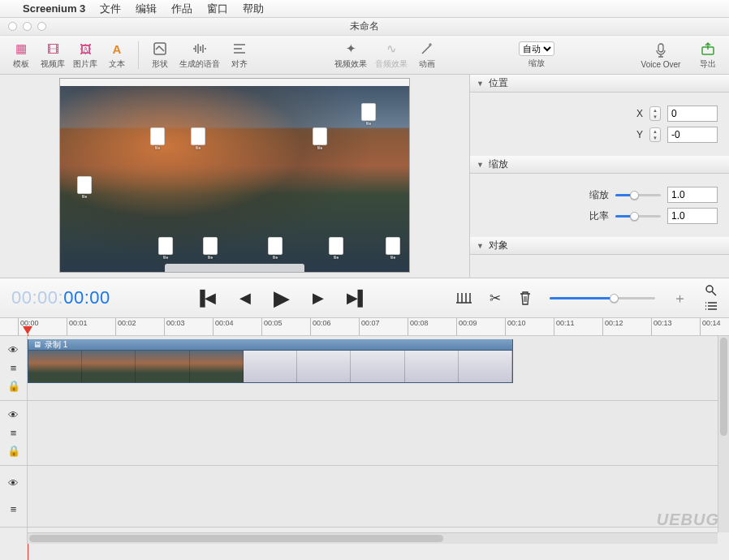 This screenshot has width=729, height=560. Describe the element at coordinates (391, 55) in the screenshot. I see `audio-effects-button: ∿ 音频效果` at that location.